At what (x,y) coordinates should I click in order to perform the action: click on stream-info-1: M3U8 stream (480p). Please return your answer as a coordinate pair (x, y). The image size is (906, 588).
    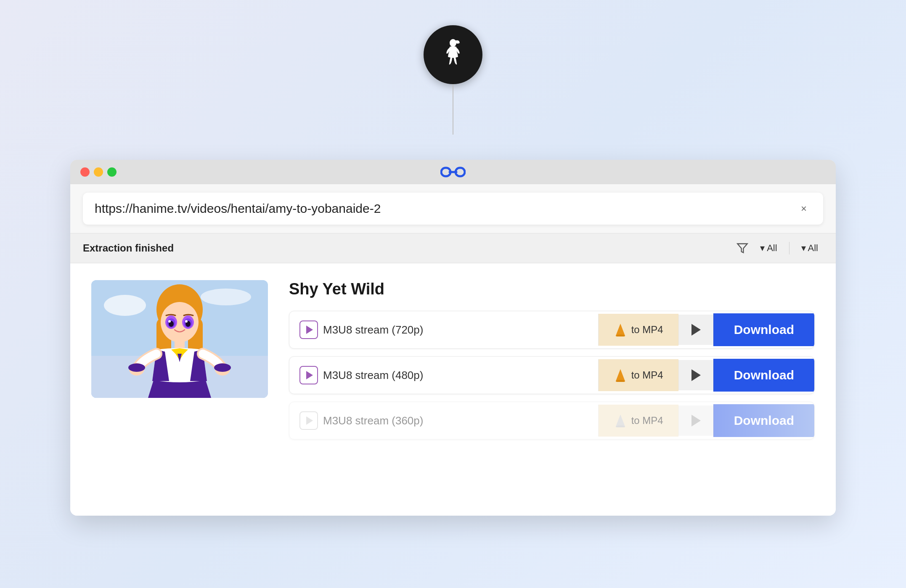
    Looking at the image, I should click on (444, 375).